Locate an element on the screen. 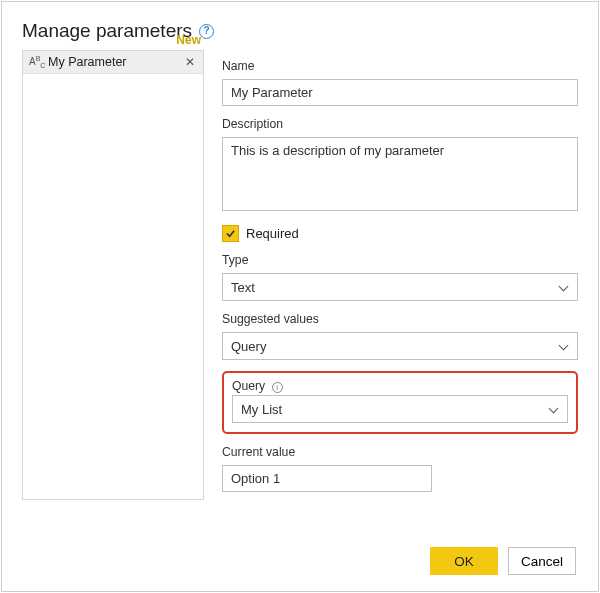 The image size is (600, 593). info-icon: i is located at coordinates (278, 388).